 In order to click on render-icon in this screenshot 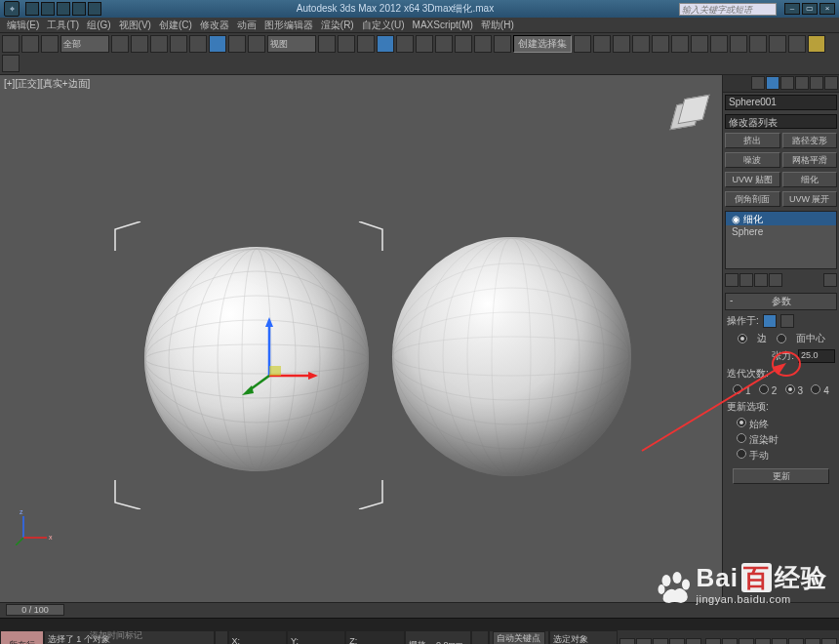, I will do `click(817, 44)`.